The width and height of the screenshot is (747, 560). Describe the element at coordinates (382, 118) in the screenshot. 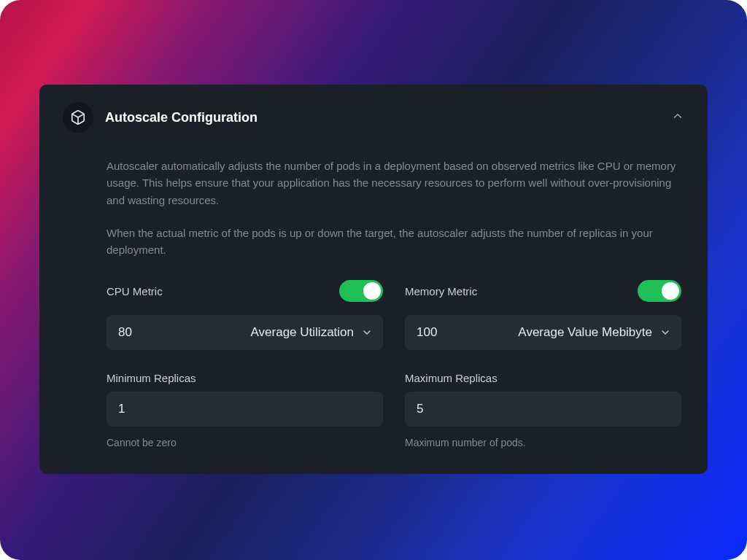

I see `panel-title: Autoscale Configuration` at that location.